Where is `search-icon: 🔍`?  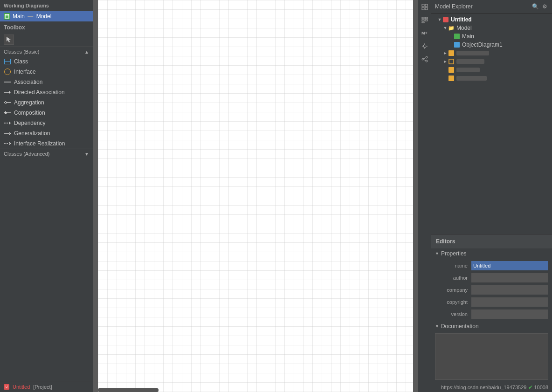 search-icon: 🔍 is located at coordinates (535, 7).